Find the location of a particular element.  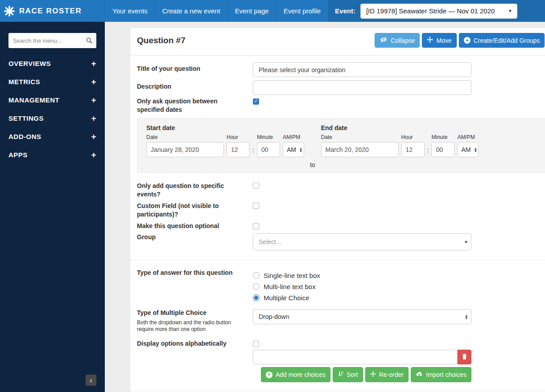

answer-option-single-line: Single-line text box is located at coordinates (286, 275).